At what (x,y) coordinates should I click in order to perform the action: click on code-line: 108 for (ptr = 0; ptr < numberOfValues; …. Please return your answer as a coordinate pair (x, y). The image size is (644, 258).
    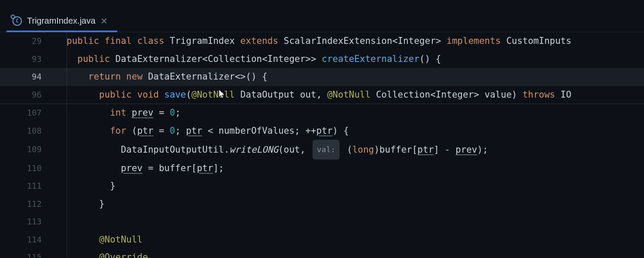
    Looking at the image, I should click on (322, 131).